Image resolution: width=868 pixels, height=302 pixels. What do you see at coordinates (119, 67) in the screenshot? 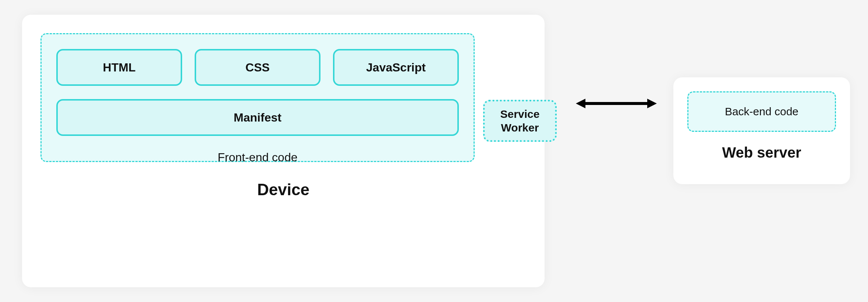
I see `html-box: HTML` at bounding box center [119, 67].